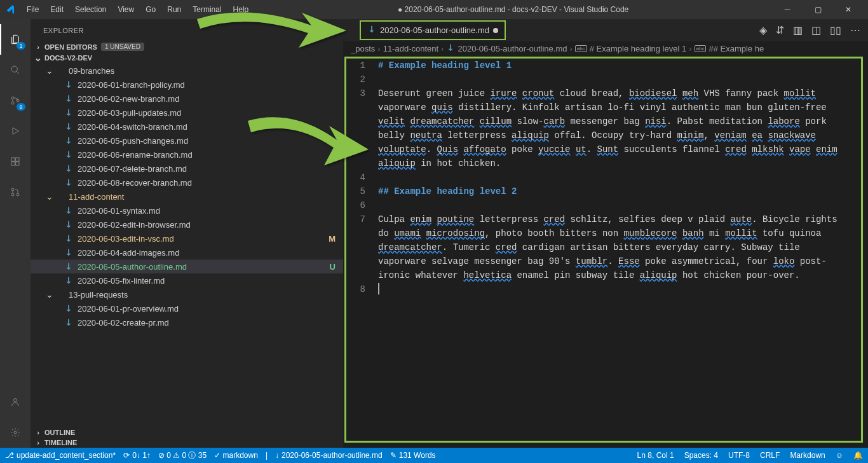 The width and height of the screenshot is (868, 463). Describe the element at coordinates (613, 66) in the screenshot. I see `code-line: # Example heading level 1` at that location.